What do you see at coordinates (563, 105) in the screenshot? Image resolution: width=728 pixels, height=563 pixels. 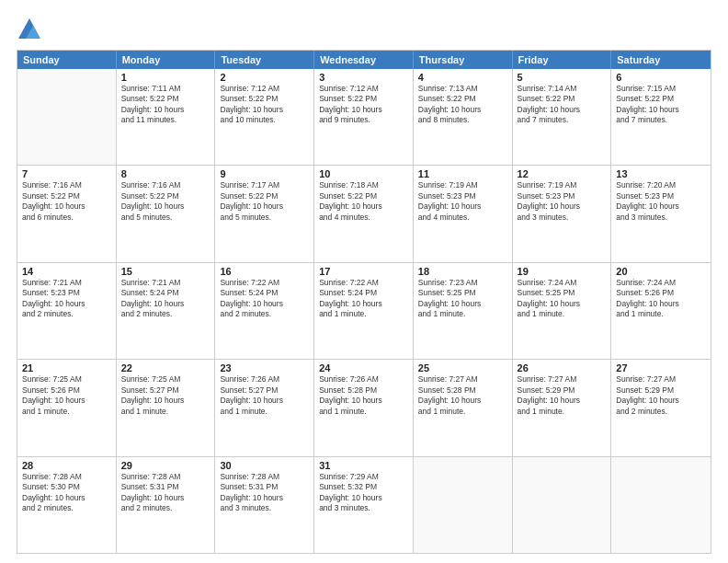 I see `day-info: Sunrise: 7:14 AMSunset: 5:22 PMDaylight:…` at bounding box center [563, 105].